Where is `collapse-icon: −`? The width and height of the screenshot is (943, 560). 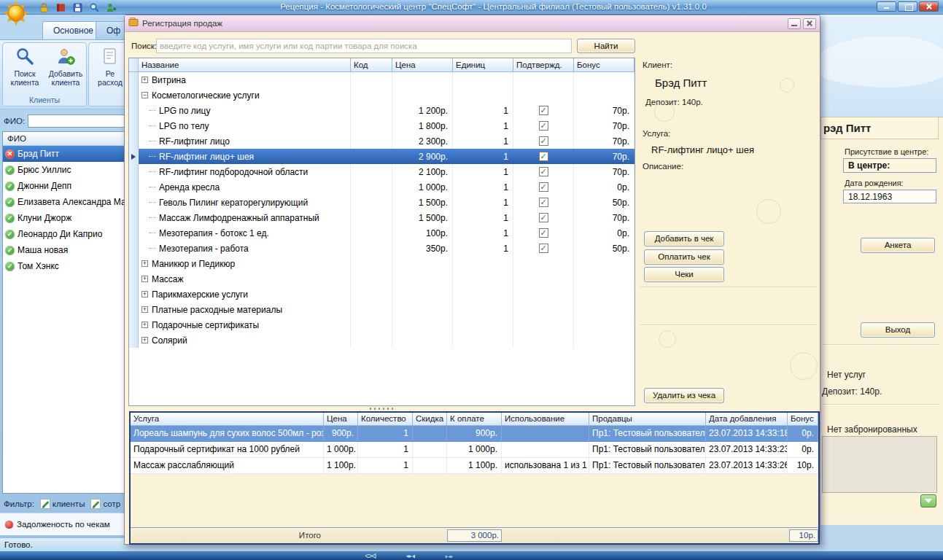
collapse-icon: − is located at coordinates (144, 95).